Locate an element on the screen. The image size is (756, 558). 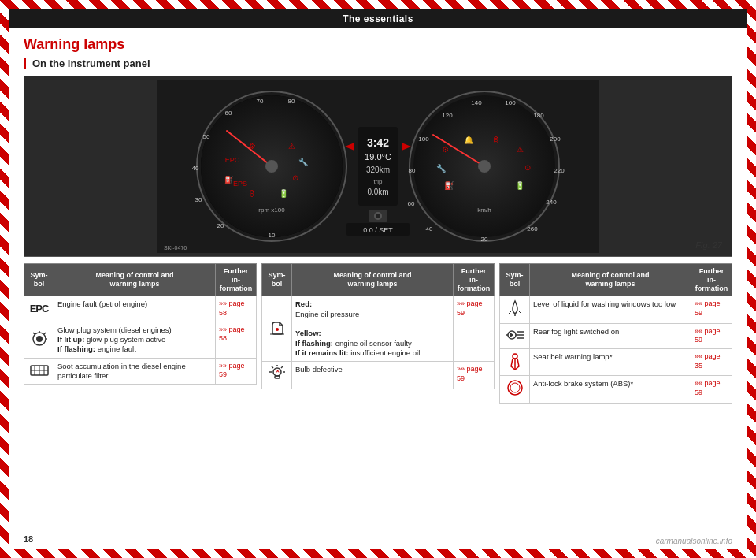
glow-plug-icon is located at coordinates (39, 339).